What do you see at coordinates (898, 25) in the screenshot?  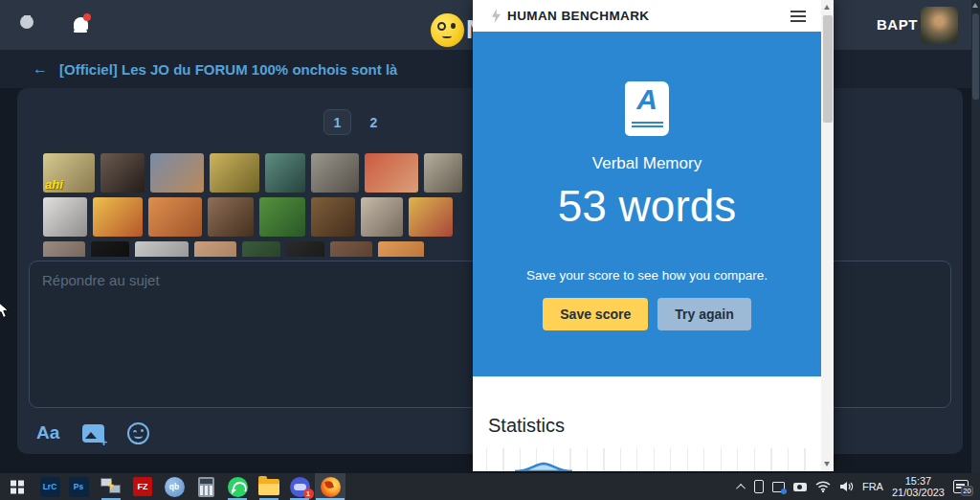 I see `username-label: BAPT` at bounding box center [898, 25].